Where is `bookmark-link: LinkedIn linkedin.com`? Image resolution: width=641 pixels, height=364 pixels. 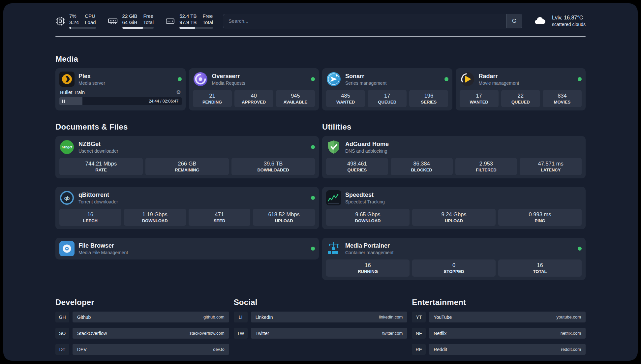
bookmark-link: LinkedIn linkedin.com is located at coordinates (329, 317).